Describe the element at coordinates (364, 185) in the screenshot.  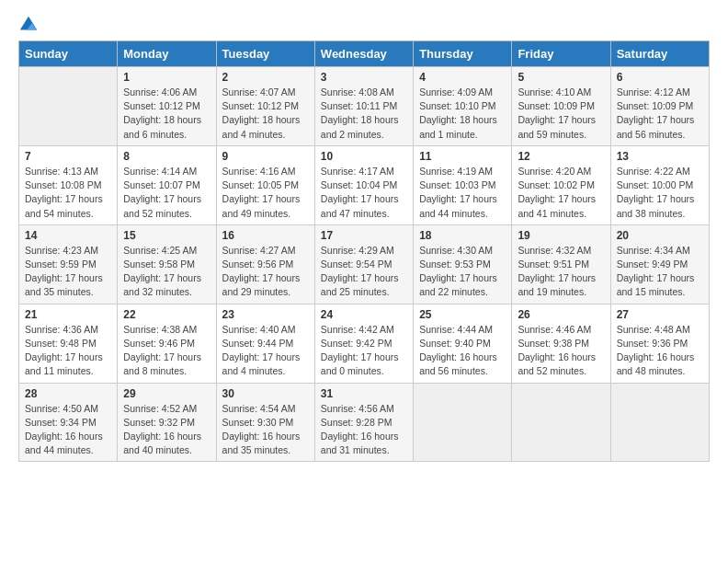
I see `calendar-week-row: 7Sunrise: 4:13 AM Sunset: 10:08 PM Dayli…` at that location.